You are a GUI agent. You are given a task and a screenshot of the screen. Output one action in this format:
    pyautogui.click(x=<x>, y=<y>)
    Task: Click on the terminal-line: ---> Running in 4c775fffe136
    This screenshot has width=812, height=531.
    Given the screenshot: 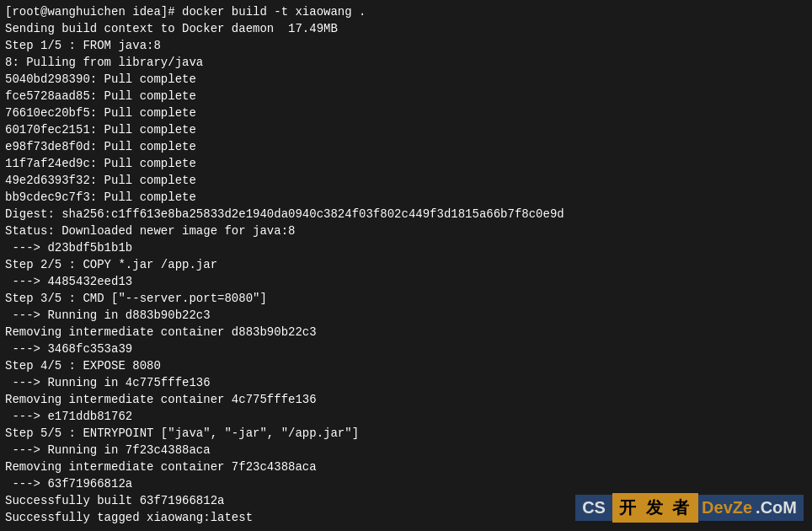 What is the action you would take?
    pyautogui.click(x=406, y=383)
    